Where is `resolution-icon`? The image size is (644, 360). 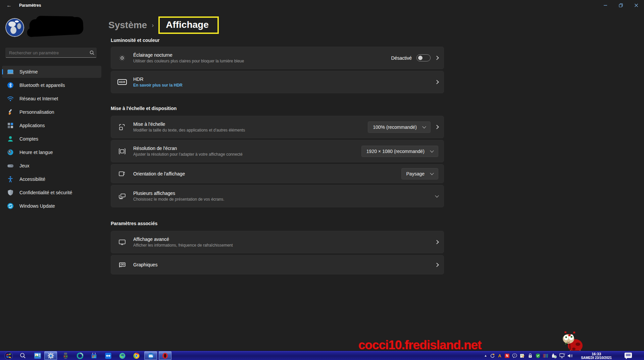
resolution-icon is located at coordinates (122, 151).